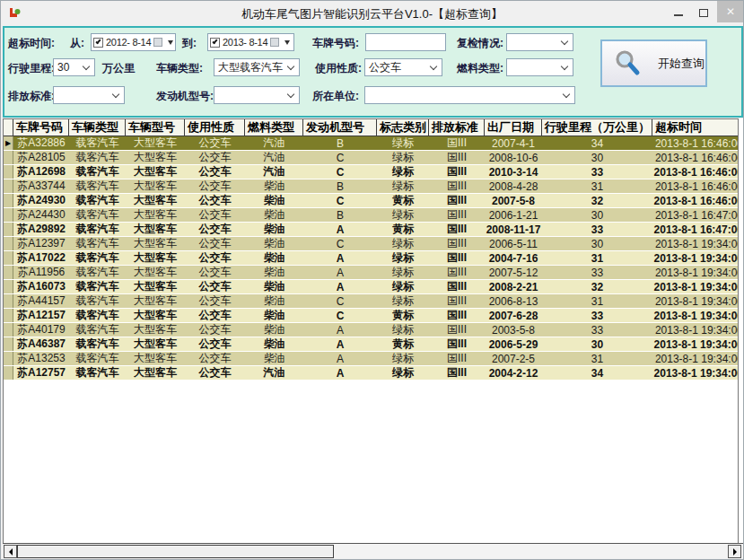  I want to click on table-row: 苏A16073载客汽车大型客车公交车柴油A绿标国III2008-2-213220…, so click(371, 287).